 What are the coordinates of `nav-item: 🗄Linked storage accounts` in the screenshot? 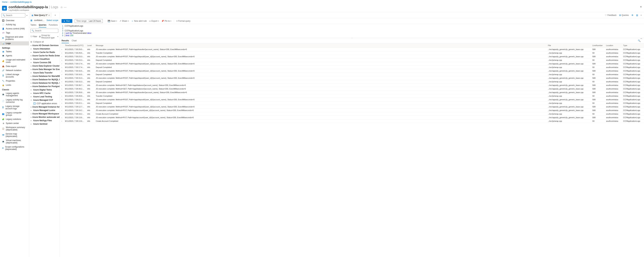 It's located at (14, 76).